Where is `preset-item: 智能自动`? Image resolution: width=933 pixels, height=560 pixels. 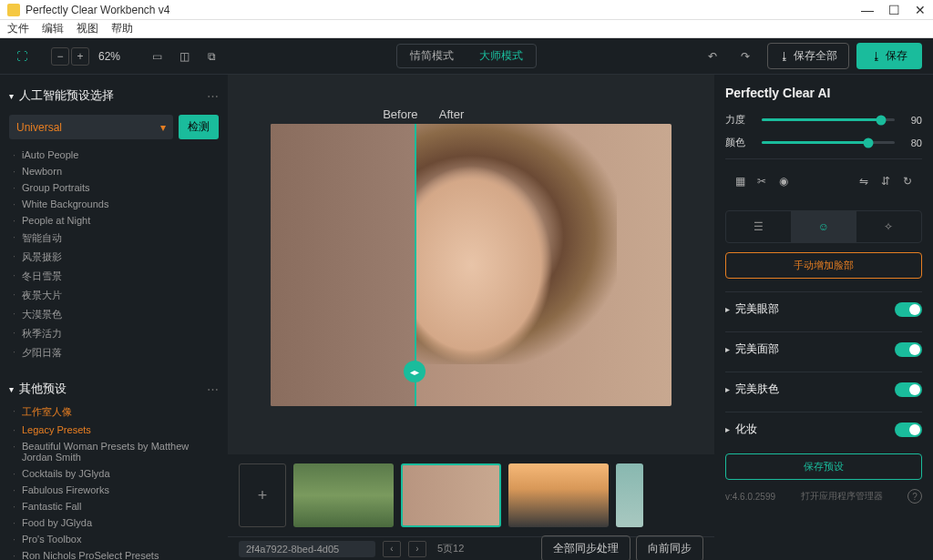 preset-item: 智能自动 is located at coordinates (114, 239).